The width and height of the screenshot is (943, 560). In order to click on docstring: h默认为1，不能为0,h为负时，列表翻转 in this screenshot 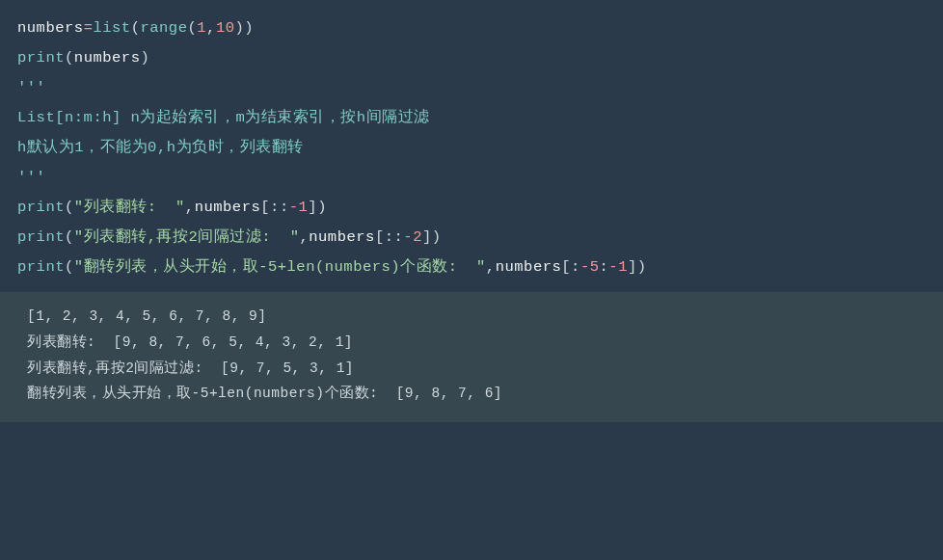, I will do `click(160, 147)`.